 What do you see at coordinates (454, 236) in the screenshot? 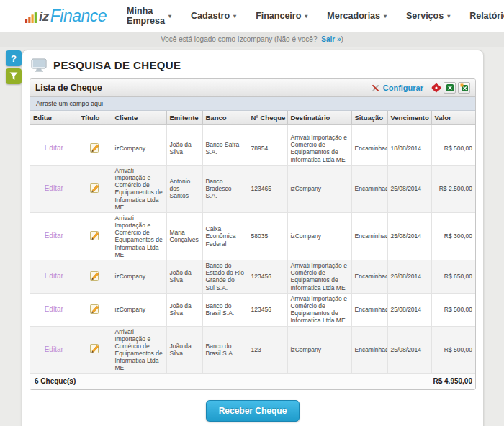
I see `cell-valor: R$ 300,00` at bounding box center [454, 236].